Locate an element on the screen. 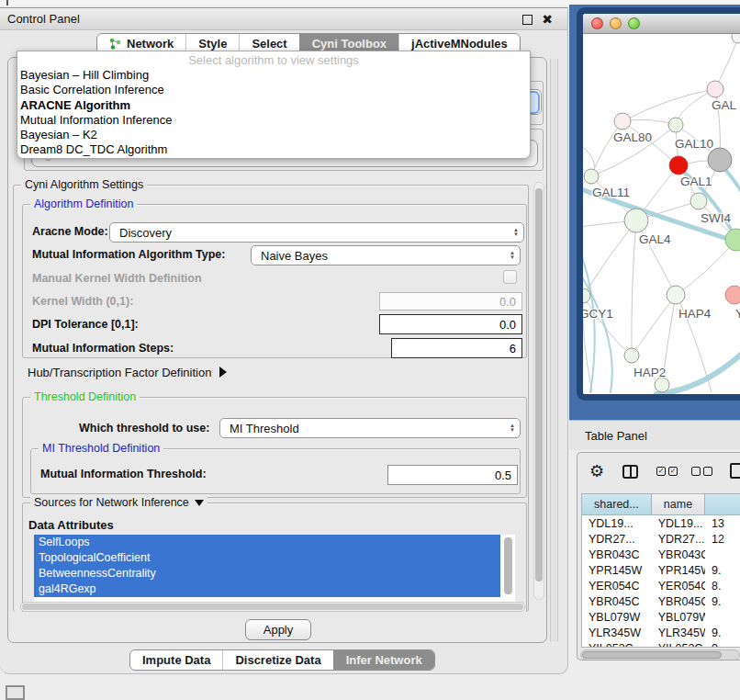  network-node-label: GAL80 is located at coordinates (633, 138).